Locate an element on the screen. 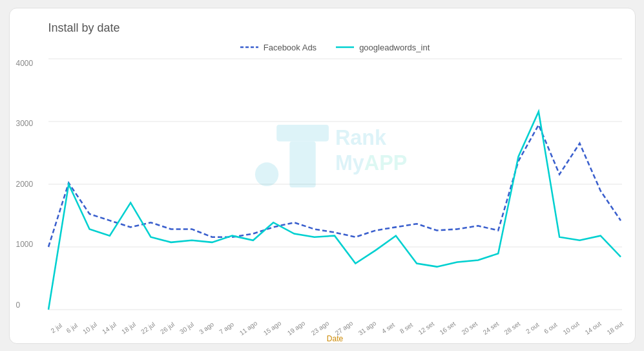 Image resolution: width=644 pixels, height=351 pixels. x-label-3: 14 jul is located at coordinates (109, 328).